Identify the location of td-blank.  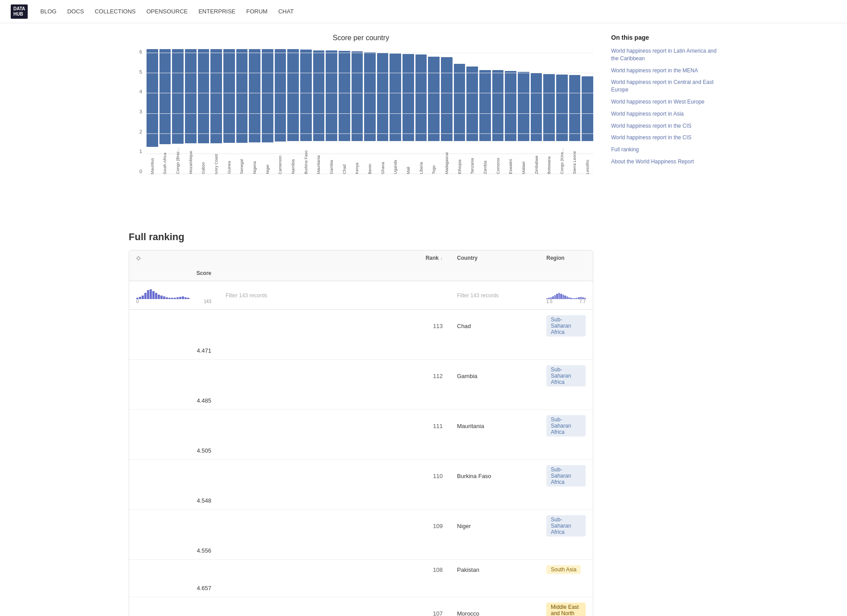
(174, 476).